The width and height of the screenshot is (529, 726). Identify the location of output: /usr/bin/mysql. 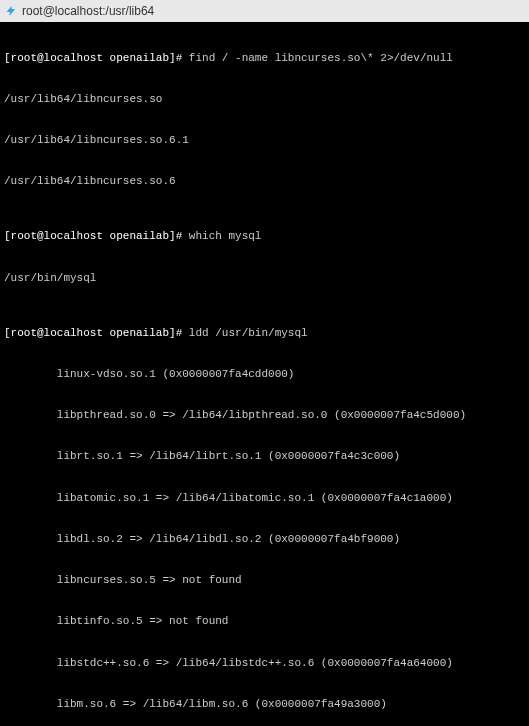
(264, 279).